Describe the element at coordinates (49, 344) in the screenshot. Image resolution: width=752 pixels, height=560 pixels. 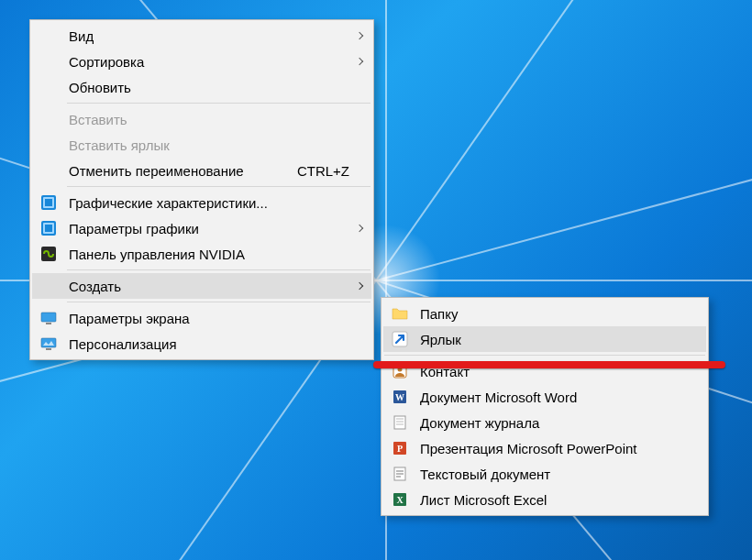
I see `personalize-icon` at that location.